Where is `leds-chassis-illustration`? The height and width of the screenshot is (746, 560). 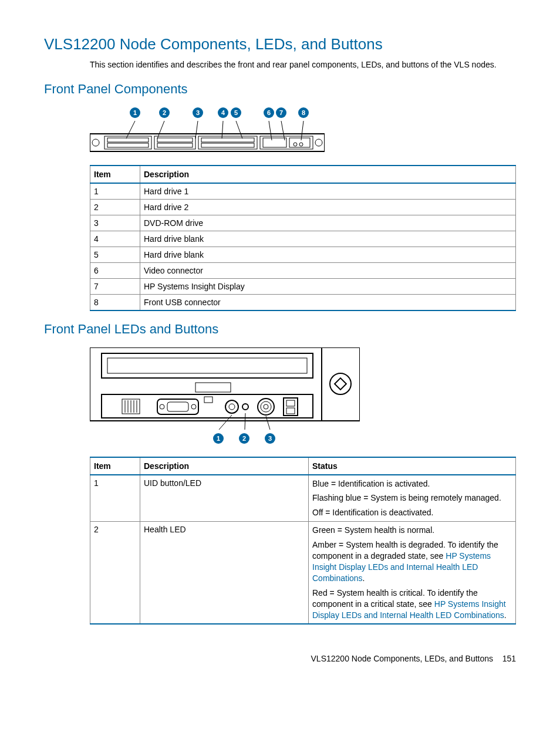 leds-chassis-illustration is located at coordinates (225, 389).